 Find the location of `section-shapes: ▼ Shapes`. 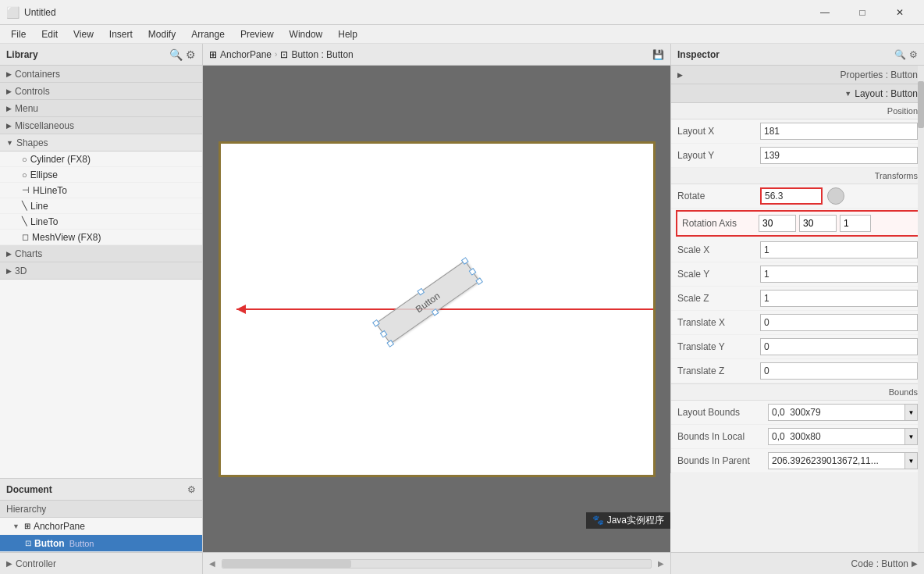

section-shapes: ▼ Shapes is located at coordinates (101, 143).